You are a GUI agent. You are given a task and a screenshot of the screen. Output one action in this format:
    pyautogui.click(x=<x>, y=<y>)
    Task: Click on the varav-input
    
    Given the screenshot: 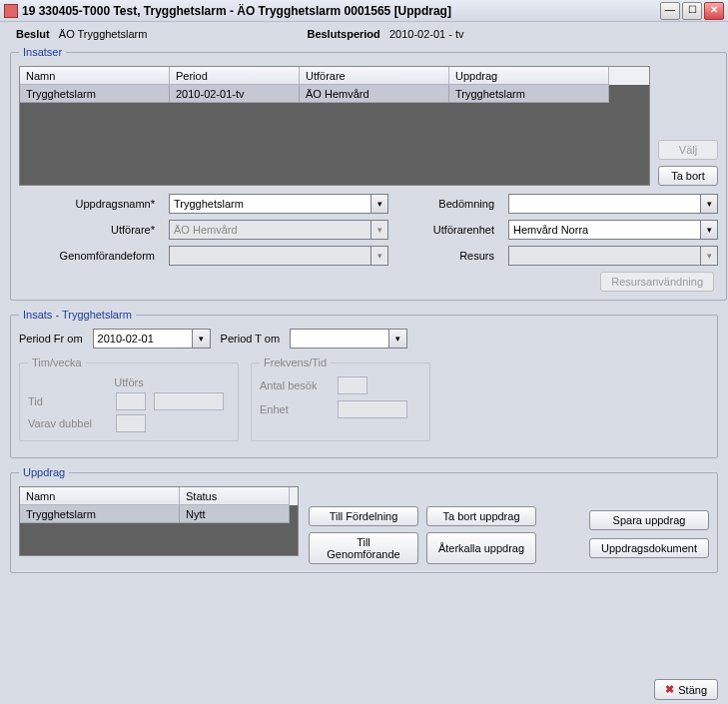 What is the action you would take?
    pyautogui.click(x=131, y=423)
    